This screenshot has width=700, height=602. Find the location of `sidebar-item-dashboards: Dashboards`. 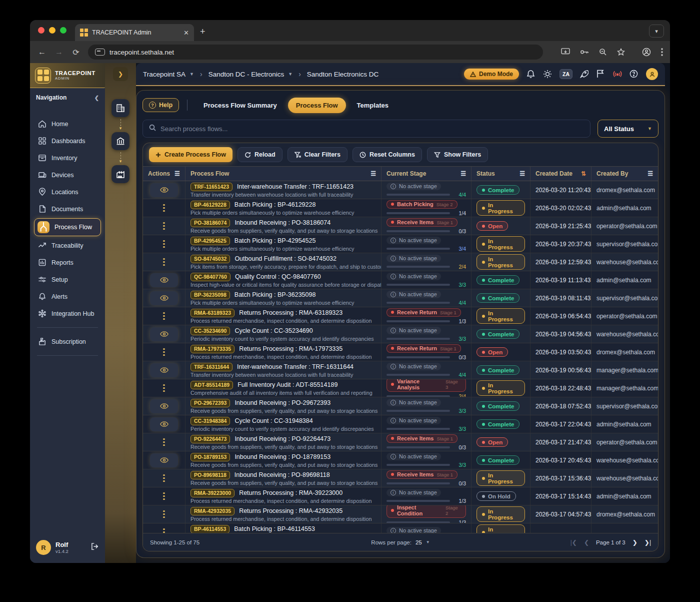

sidebar-item-dashboards: Dashboards is located at coordinates (68, 141).